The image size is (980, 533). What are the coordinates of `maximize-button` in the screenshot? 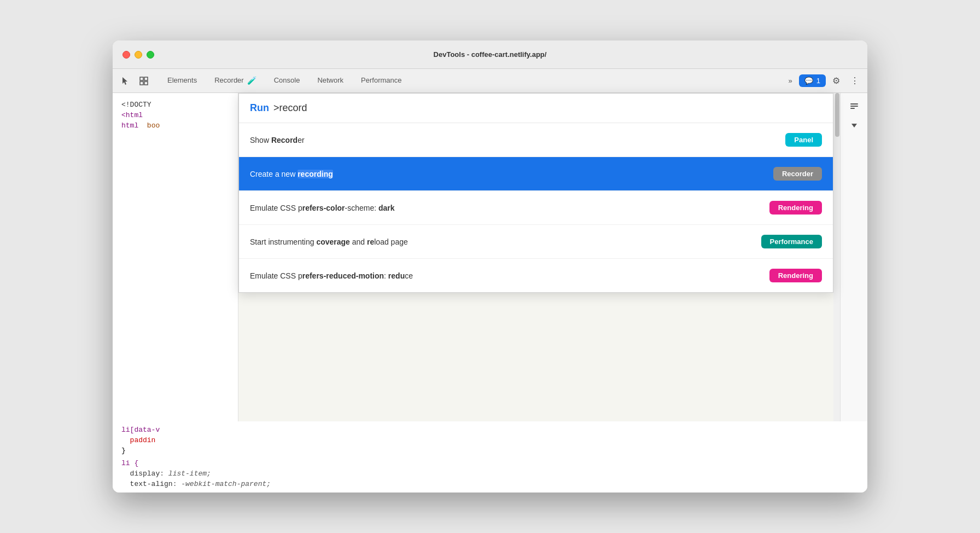 It's located at (150, 55).